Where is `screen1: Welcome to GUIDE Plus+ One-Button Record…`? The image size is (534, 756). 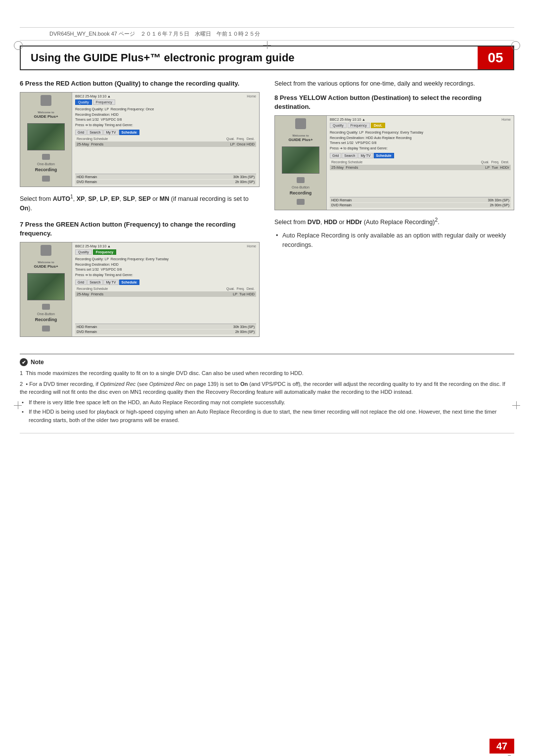 screen1: Welcome to GUIDE Plus+ One-Button Record… is located at coordinates (139, 140).